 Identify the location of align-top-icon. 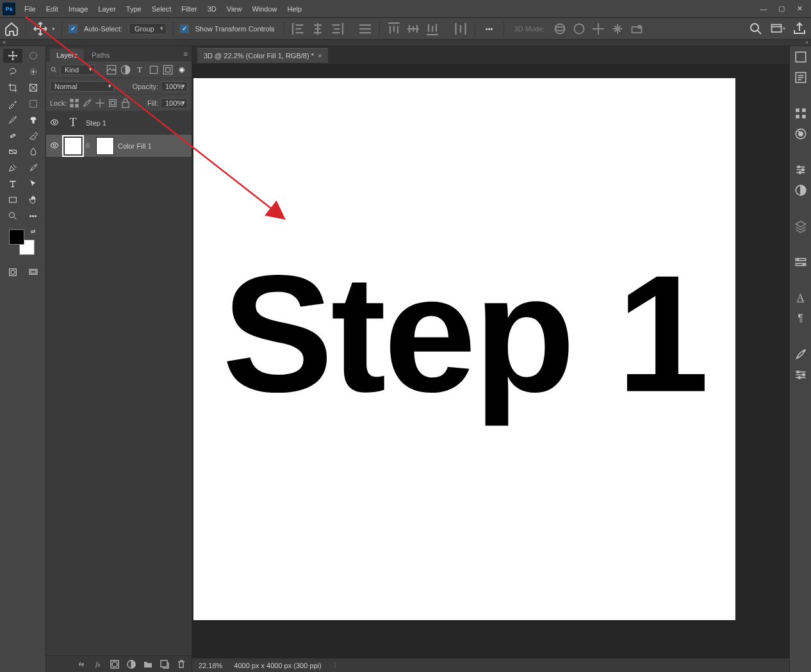
(394, 29).